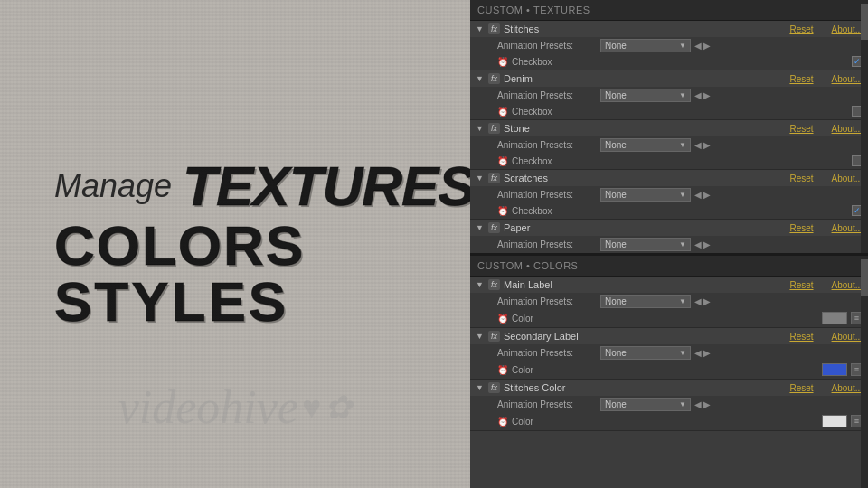 This screenshot has height=488, width=868. What do you see at coordinates (669, 336) in the screenshot?
I see `secondary-label-row: ▼ fx Secondary Label Reset About...` at bounding box center [669, 336].